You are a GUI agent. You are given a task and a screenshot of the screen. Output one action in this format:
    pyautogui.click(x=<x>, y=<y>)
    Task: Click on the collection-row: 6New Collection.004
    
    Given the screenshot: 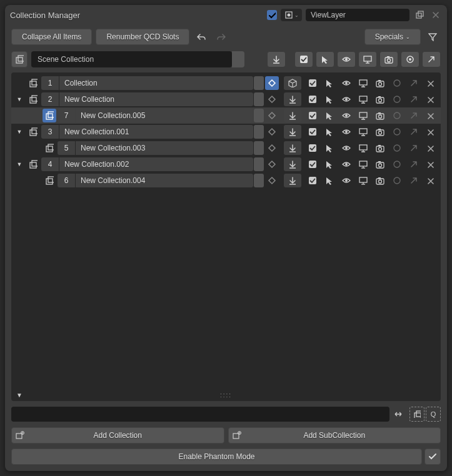 What is the action you would take?
    pyautogui.click(x=226, y=181)
    